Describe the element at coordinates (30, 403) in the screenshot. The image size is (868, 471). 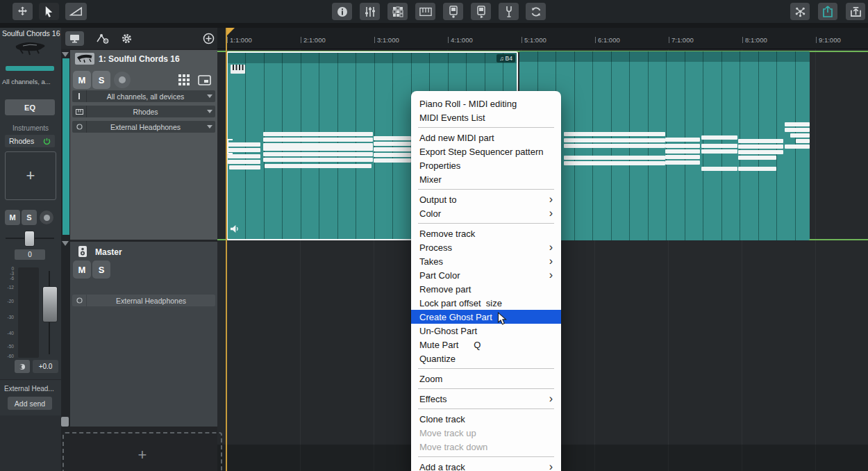
I see `add-send-button: Add send` at that location.